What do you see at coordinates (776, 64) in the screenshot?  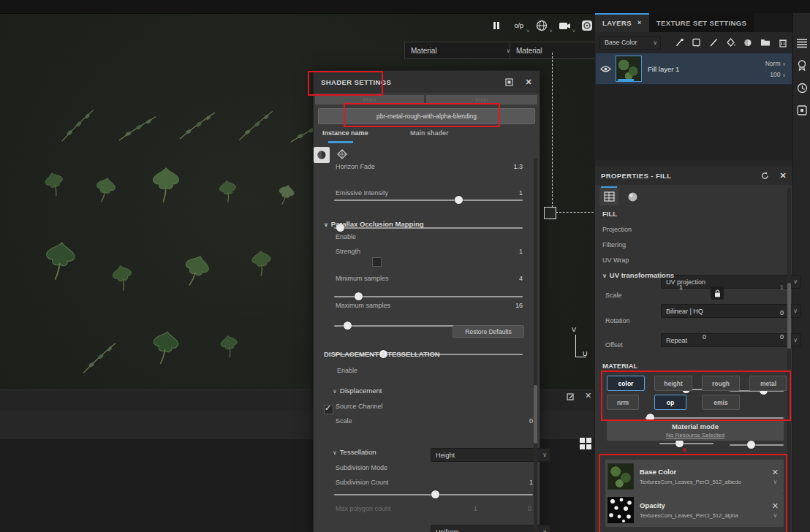 I see `blend-mode-dropdown: Norm ∨` at bounding box center [776, 64].